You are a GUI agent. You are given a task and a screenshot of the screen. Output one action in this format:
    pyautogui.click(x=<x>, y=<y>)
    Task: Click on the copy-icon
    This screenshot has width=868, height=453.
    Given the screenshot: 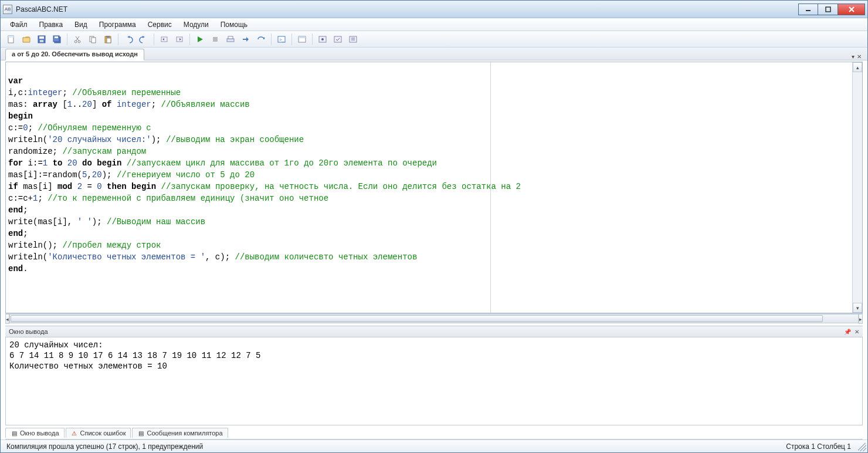 What is the action you would take?
    pyautogui.click(x=93, y=39)
    